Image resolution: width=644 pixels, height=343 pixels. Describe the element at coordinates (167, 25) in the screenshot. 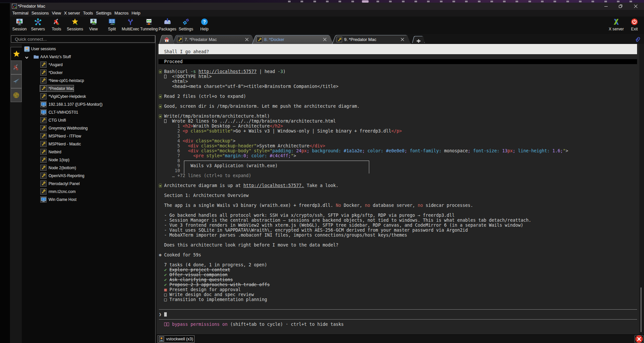

I see `toolbar-packages-button: Packages` at that location.